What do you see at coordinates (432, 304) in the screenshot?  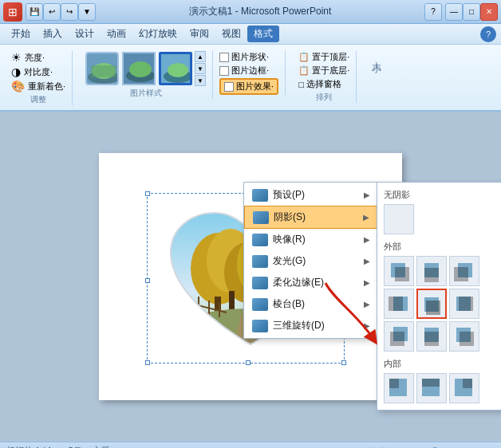 I see `outer-shadow-selected` at bounding box center [432, 304].